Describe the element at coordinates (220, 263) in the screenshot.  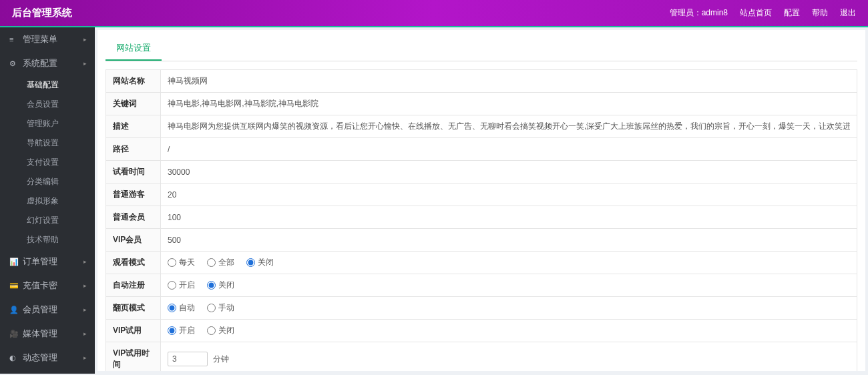
I see `radio-view_mode-1: 全部` at that location.